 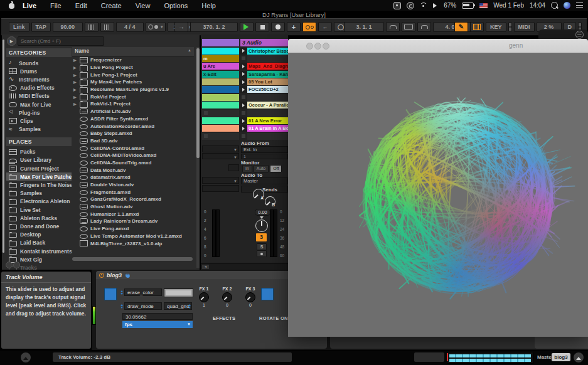 I want to click on file-row: ▶ RokVid Project, so click(x=133, y=97).